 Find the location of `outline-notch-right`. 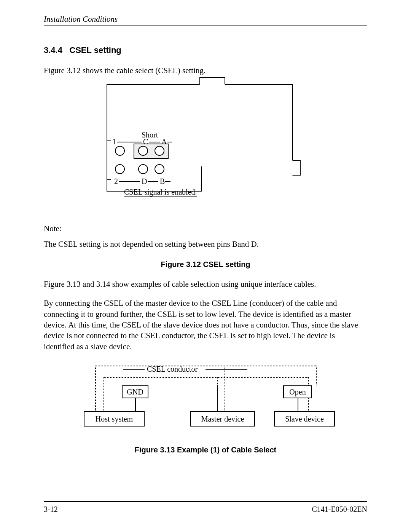

outline-notch-right is located at coordinates (296, 168).